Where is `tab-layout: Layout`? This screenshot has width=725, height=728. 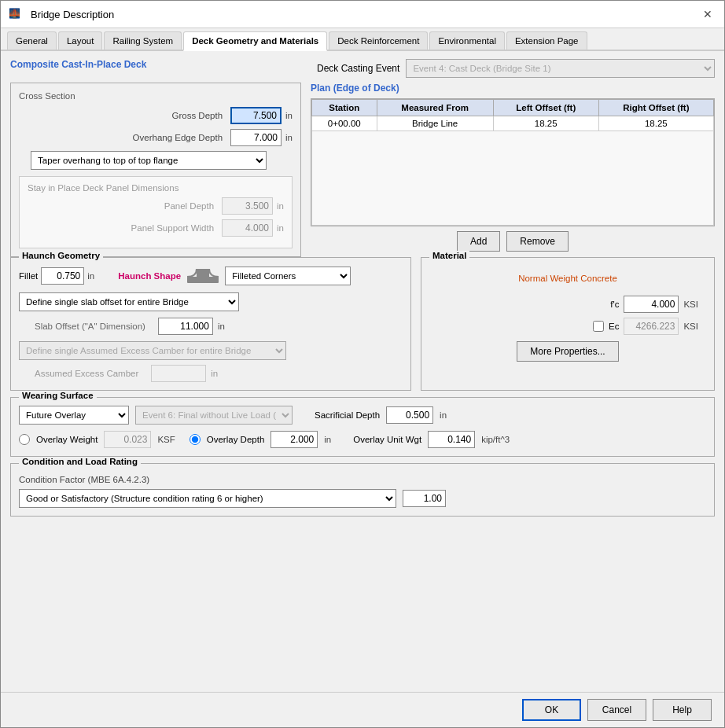 tab-layout: Layout is located at coordinates (80, 41).